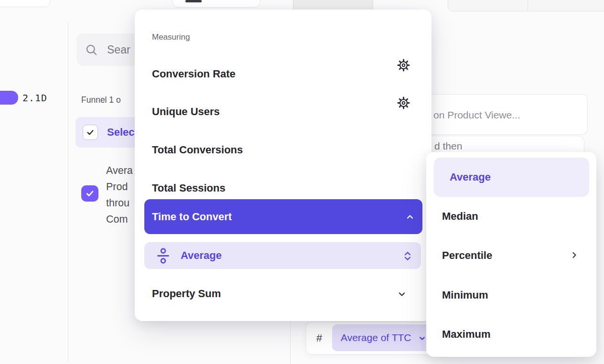 The width and height of the screenshot is (604, 364). What do you see at coordinates (410, 218) in the screenshot?
I see `chevron-up-icon` at bounding box center [410, 218].